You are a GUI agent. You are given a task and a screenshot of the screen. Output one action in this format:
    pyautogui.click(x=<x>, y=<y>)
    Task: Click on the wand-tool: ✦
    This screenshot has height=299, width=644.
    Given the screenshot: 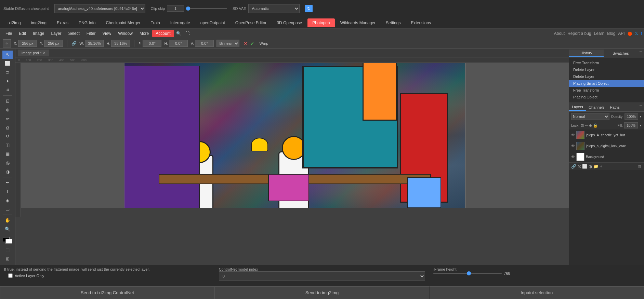 What is the action you would take?
    pyautogui.click(x=8, y=81)
    